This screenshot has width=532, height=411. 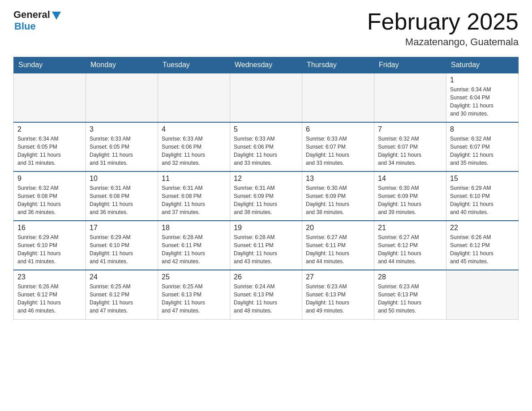 I want to click on calendar-cell: 19Sunrise: 6:28 AM Sunset: 6:11 PM Dayli…, so click(x=266, y=245).